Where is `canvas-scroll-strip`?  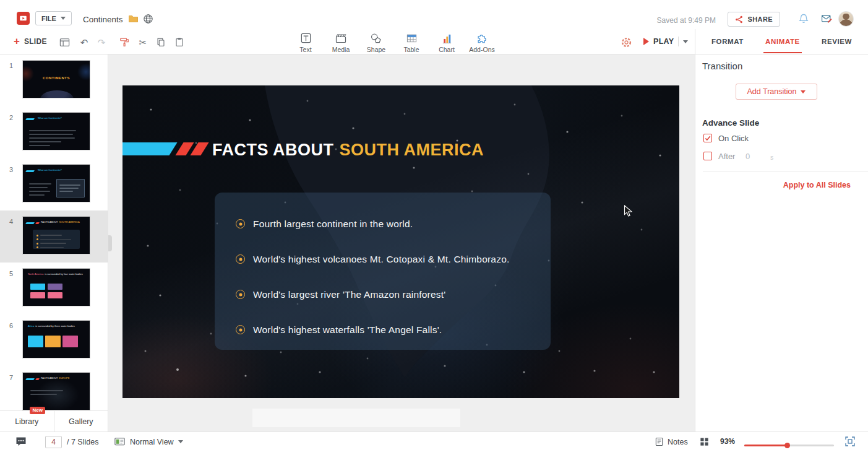
canvas-scroll-strip is located at coordinates (356, 418).